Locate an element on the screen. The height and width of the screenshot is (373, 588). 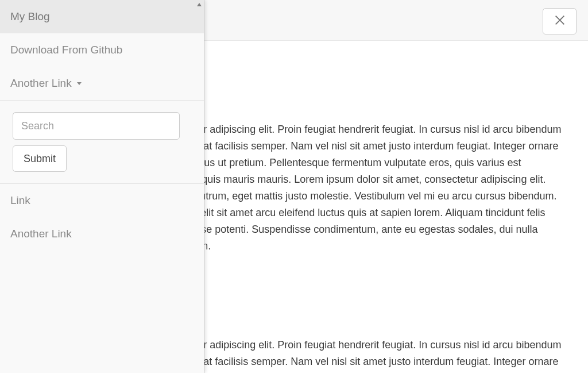
sidebar-item-download-github: Download From Github is located at coordinates (102, 50).